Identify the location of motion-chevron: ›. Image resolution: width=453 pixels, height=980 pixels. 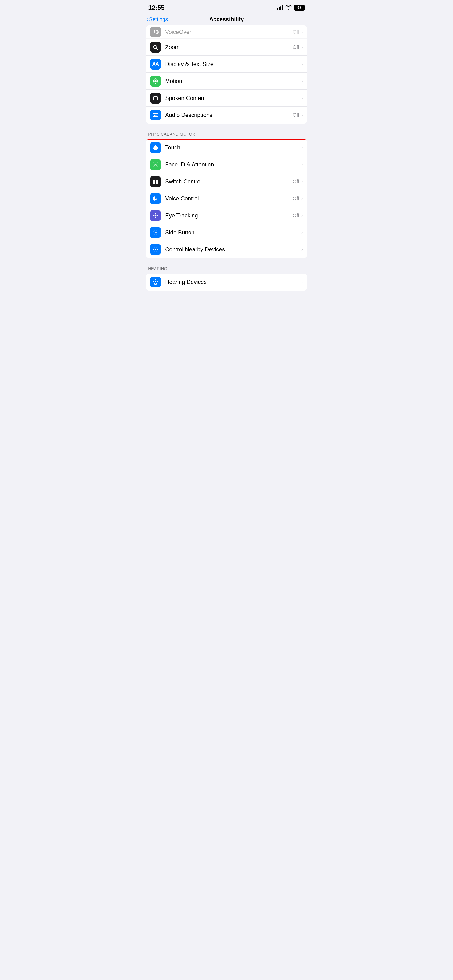
(302, 81).